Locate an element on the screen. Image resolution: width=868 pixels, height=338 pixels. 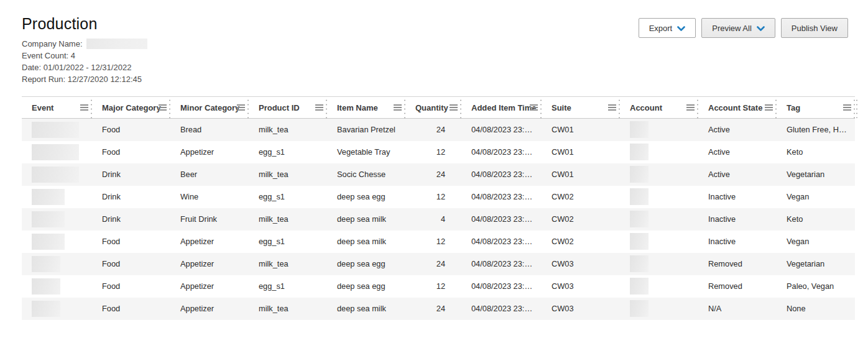
table-row: DrinkWineegg_s1deep sea egg1204/08/2023 … is located at coordinates (438, 197).